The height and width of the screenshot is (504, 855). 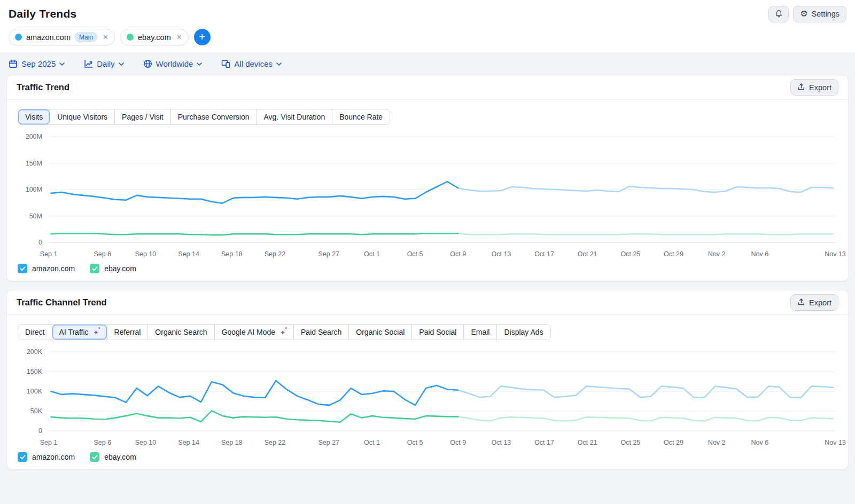 I want to click on tab-label: Email, so click(x=480, y=332).